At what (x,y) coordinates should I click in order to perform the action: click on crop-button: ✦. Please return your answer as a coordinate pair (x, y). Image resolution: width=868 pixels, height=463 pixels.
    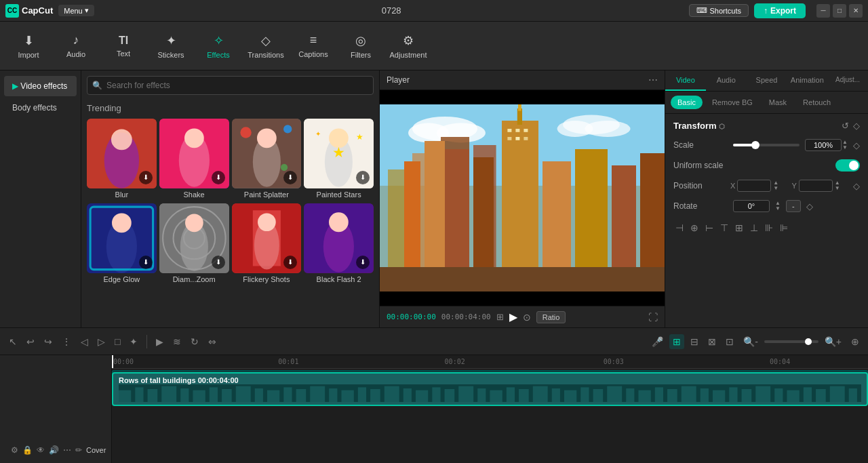
    Looking at the image, I should click on (134, 342).